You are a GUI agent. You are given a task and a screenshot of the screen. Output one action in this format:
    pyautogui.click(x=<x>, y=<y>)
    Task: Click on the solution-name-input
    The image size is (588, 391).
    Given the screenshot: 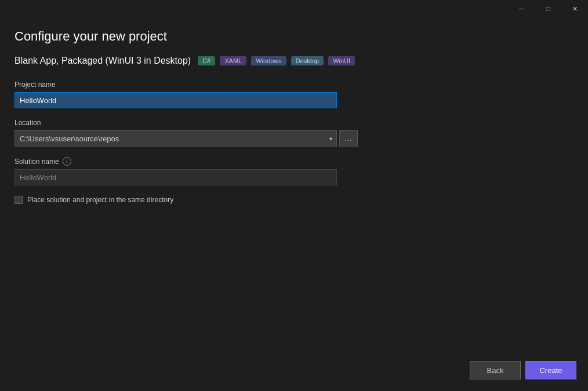 What is the action you would take?
    pyautogui.click(x=176, y=177)
    